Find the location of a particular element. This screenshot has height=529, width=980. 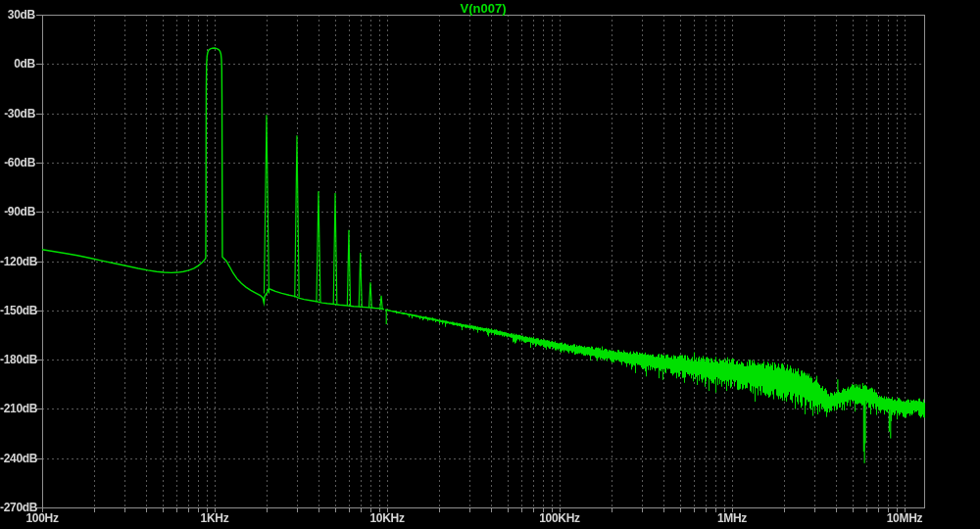

y-axis-tick-label: -180dB is located at coordinates (18, 360).